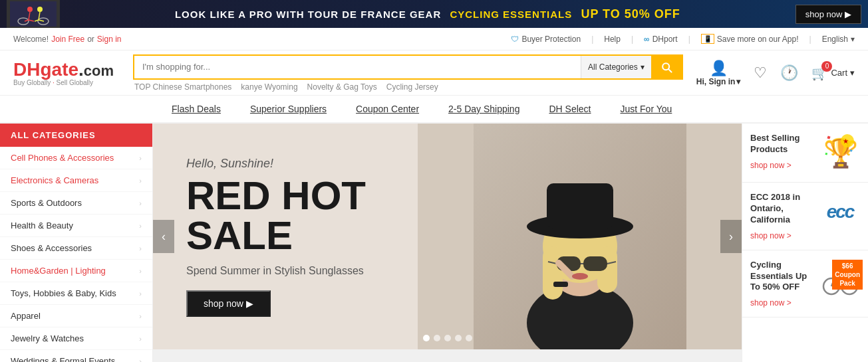 The height and width of the screenshot is (362, 868). I want to click on sidebar-item-toys: Toys, Hobbies & Baby, Kids ›, so click(76, 294).